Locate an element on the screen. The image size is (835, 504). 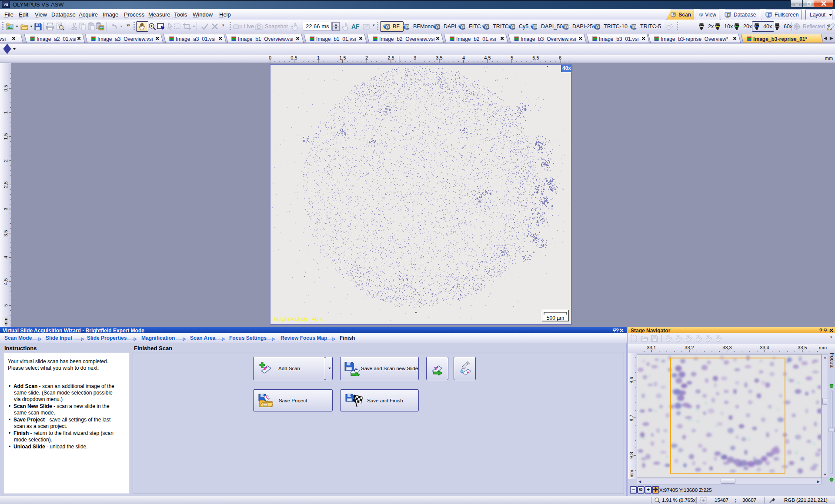
svg-text: 0 is located at coordinates (270, 58).